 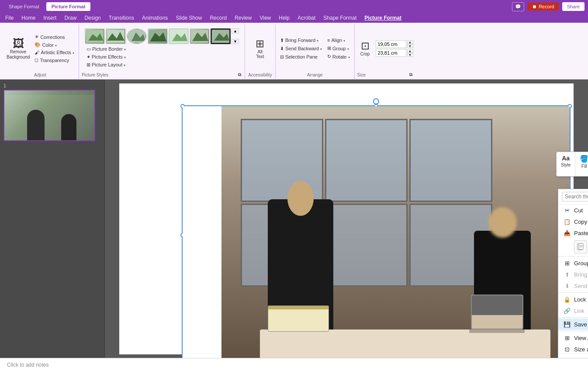 I want to click on format-picture-label: Format Picture..., so click(x=581, y=358).